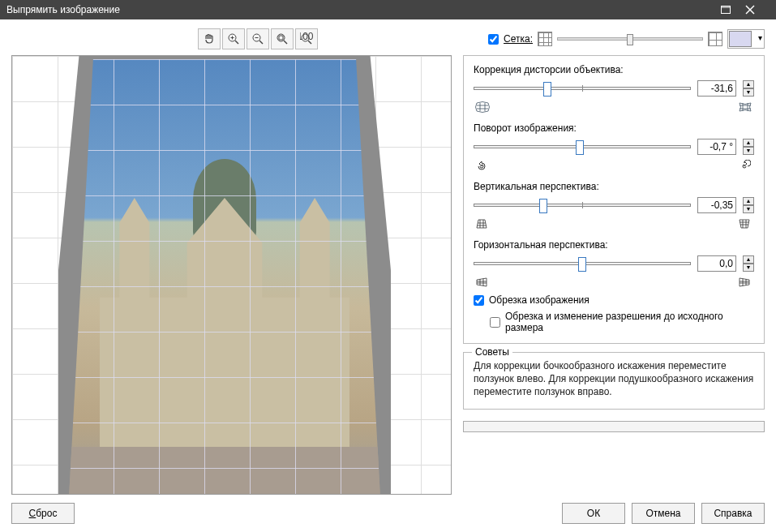  What do you see at coordinates (614, 381) in the screenshot?
I see `tips-group: Советы Для коррекции бочкообразного иска…` at bounding box center [614, 381].